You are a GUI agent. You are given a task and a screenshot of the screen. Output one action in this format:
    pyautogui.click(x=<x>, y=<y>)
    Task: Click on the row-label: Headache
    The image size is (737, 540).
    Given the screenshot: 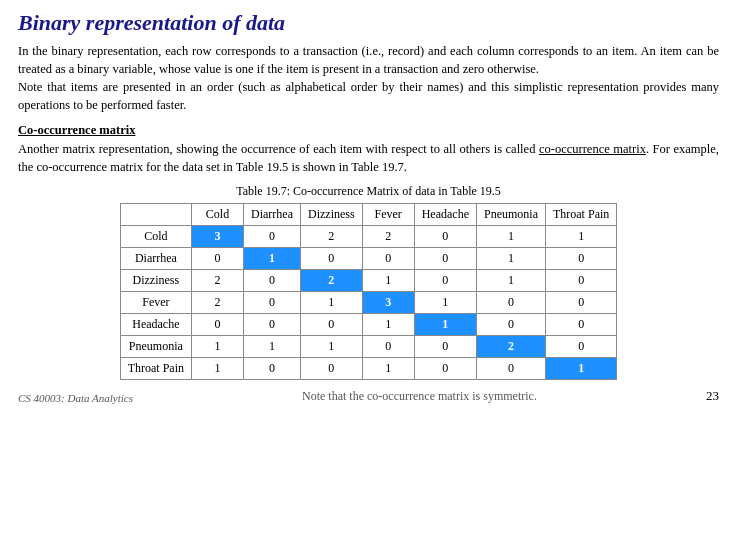 What is the action you would take?
    pyautogui.click(x=156, y=324)
    